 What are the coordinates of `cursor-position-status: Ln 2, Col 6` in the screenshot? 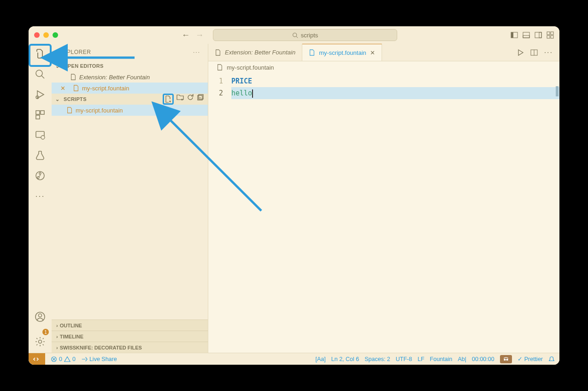 It's located at (345, 359).